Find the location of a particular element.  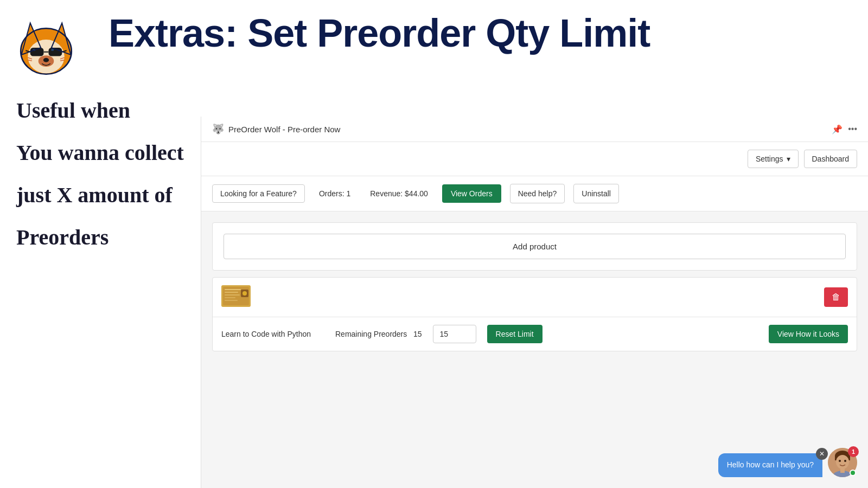

chat-message: Hello how can I help you? is located at coordinates (770, 465).